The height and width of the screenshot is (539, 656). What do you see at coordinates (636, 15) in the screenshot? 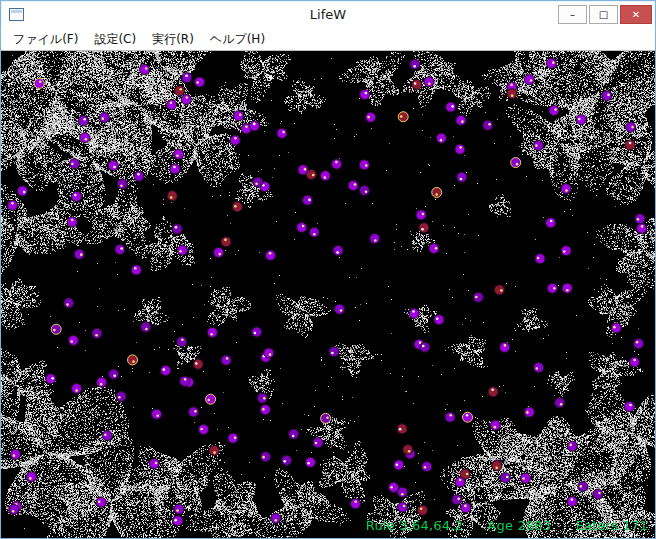
I see `close-icon: ✕` at bounding box center [636, 15].